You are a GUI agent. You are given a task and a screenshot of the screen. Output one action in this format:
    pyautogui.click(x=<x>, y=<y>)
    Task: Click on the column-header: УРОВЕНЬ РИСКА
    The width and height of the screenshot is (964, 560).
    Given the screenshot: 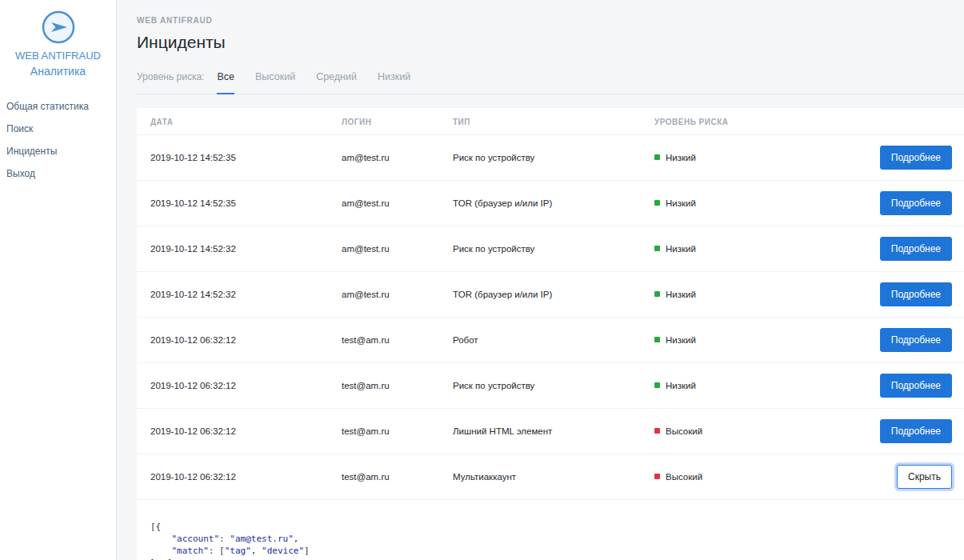 What is the action you would take?
    pyautogui.click(x=744, y=122)
    